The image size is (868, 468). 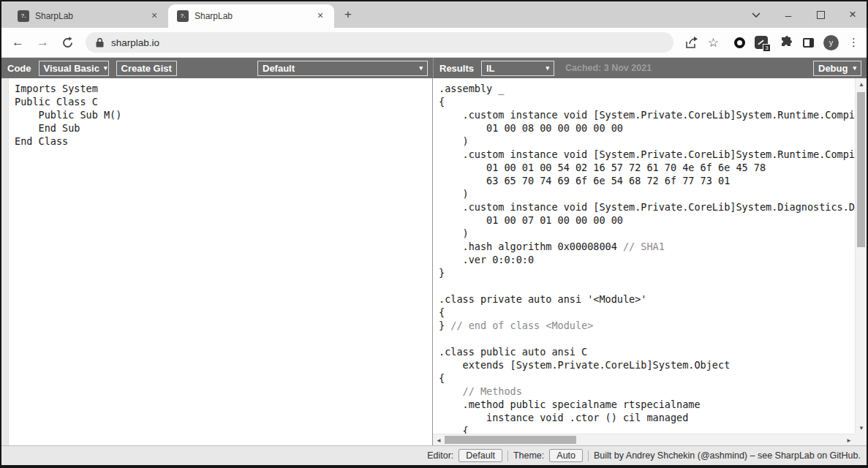 What do you see at coordinates (861, 170) in the screenshot?
I see `vertical-scroll-thumb` at bounding box center [861, 170].